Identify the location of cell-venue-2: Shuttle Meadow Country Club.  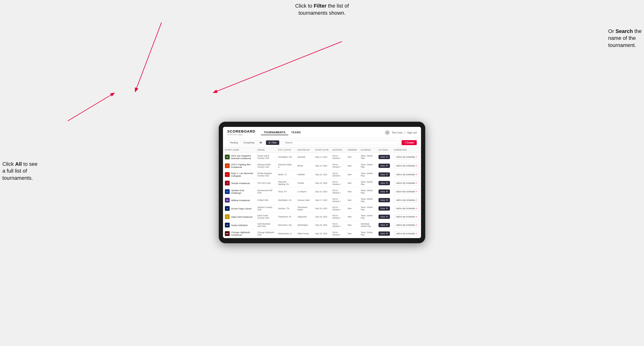
(266, 175).